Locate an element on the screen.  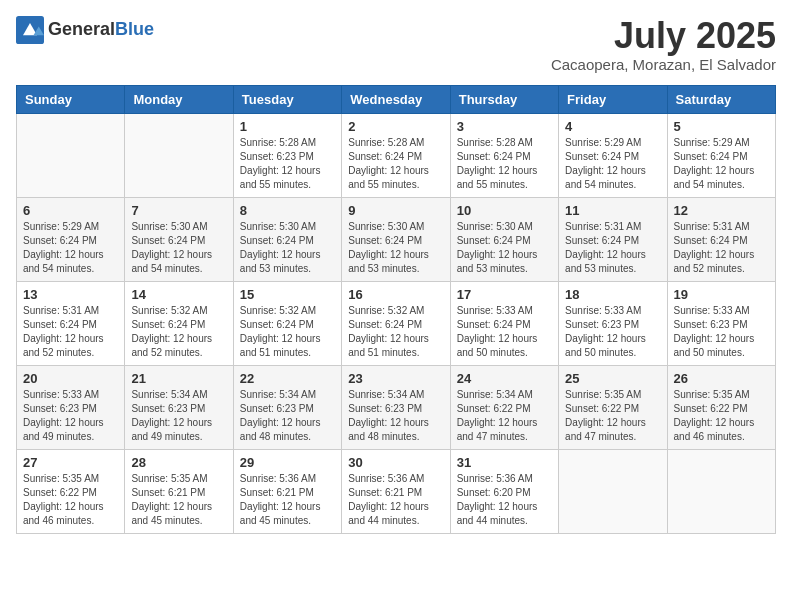
page-header: GeneralBlue July 2025 Cacaopera, Morazan… is located at coordinates (396, 44).